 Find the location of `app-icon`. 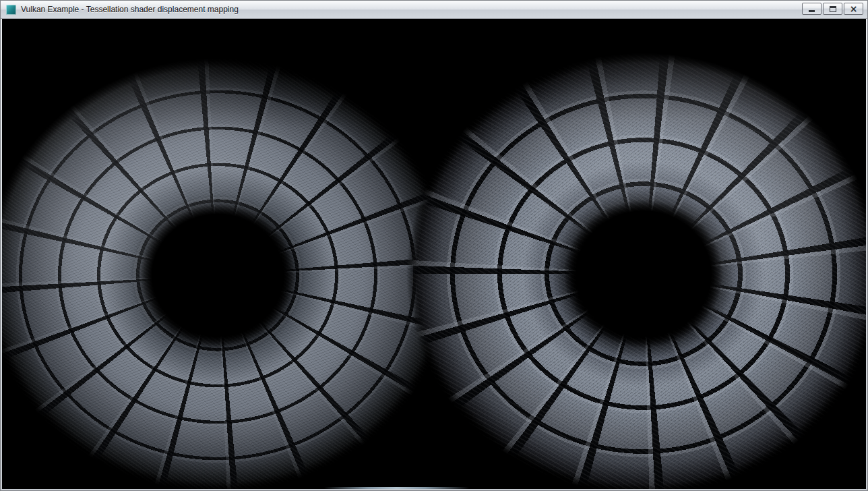

app-icon is located at coordinates (11, 9).